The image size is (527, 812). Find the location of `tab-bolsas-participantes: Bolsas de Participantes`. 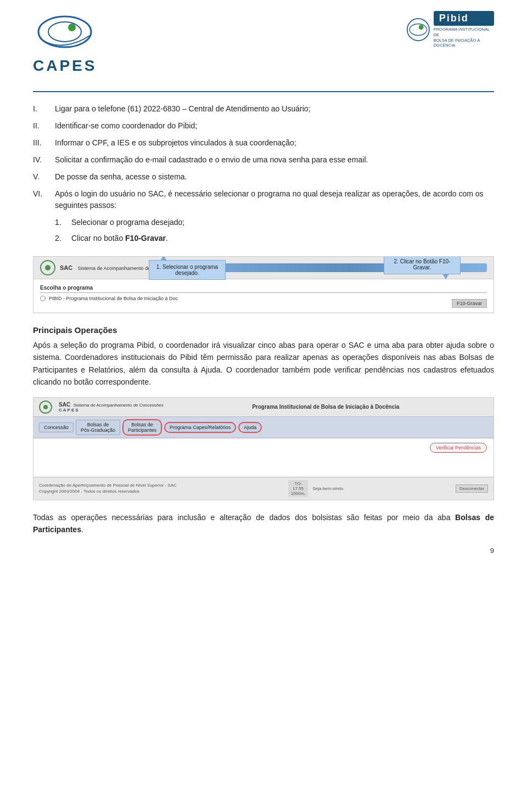

tab-bolsas-participantes: Bolsas de Participantes is located at coordinates (142, 427).